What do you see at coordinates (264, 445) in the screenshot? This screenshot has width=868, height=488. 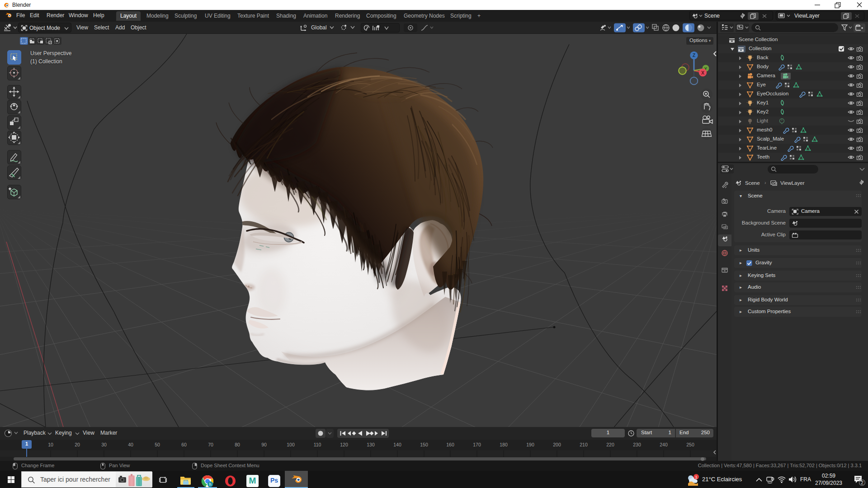 I see `svg-text: 90` at bounding box center [264, 445].